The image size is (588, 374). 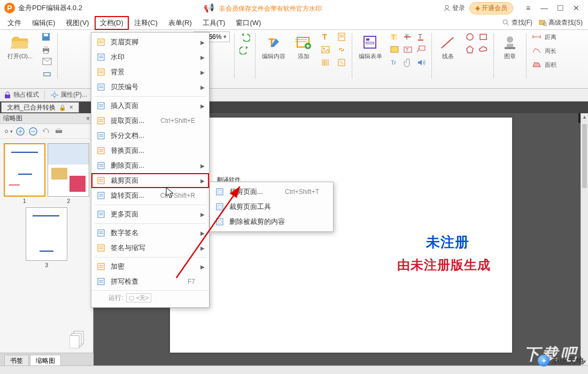 I want to click on rect-button, so click(x=483, y=37).